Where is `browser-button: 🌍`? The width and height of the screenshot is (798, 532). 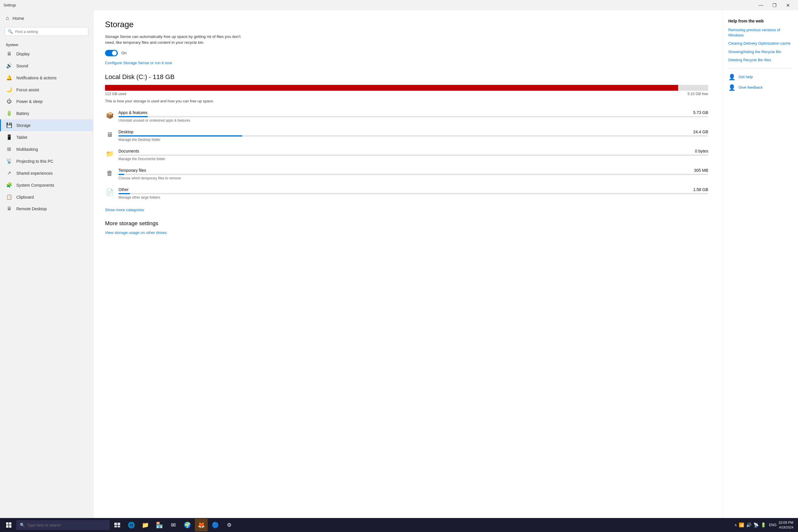 browser-button: 🌍 is located at coordinates (187, 525).